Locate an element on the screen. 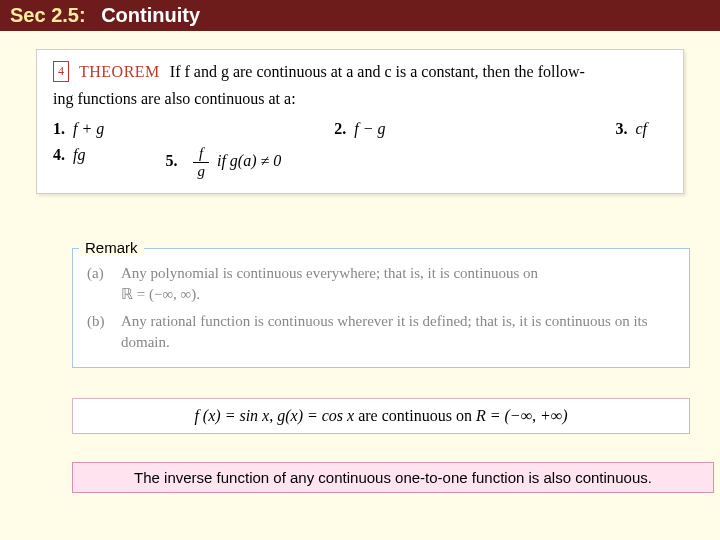  sincos-box: f (x) = sin x, g(x) = cos x are continuo… is located at coordinates (381, 416).